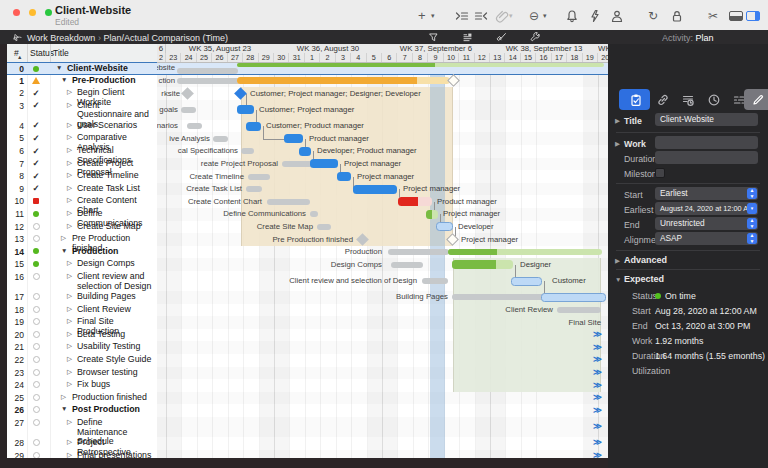 The width and height of the screenshot is (768, 468). Describe the element at coordinates (636, 100) in the screenshot. I see `tab-info-icon` at that location.